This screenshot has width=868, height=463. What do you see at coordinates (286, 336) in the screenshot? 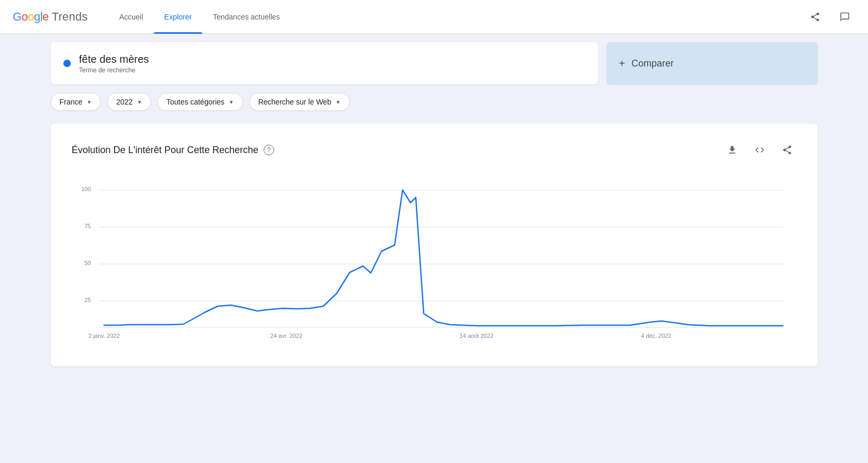
I see `x-label-apr: 24 avr. 2022` at bounding box center [286, 336].